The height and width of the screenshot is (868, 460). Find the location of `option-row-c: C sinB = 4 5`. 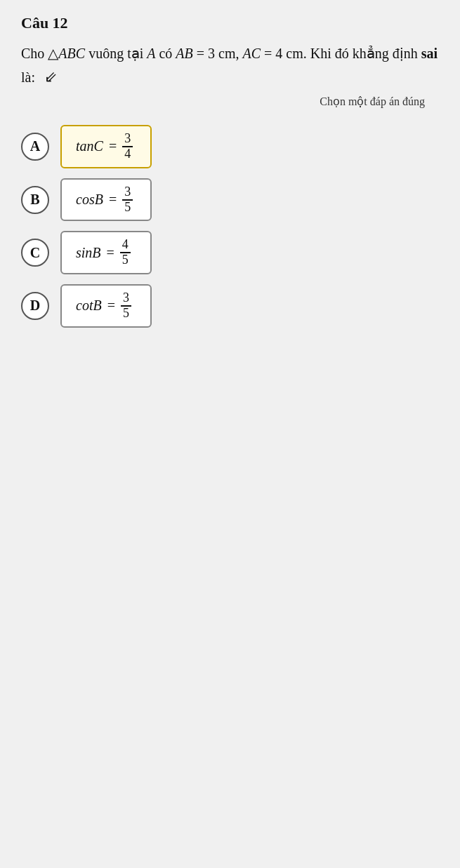

option-row-c: C sinB = 4 5 is located at coordinates (230, 253).